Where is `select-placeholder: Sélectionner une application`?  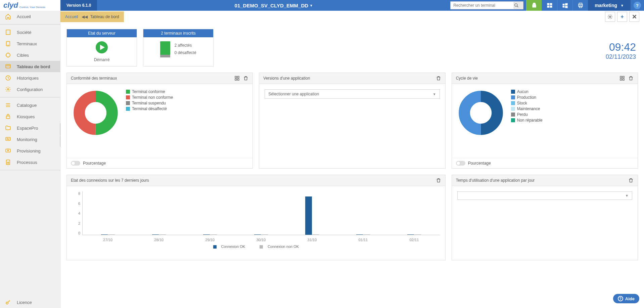 select-placeholder: Sélectionner une application is located at coordinates (293, 94).